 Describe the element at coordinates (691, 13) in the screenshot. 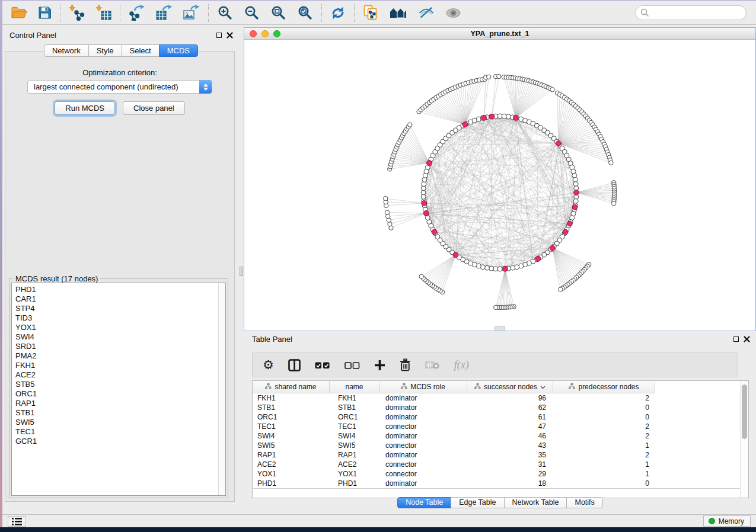

I see `search-input` at that location.